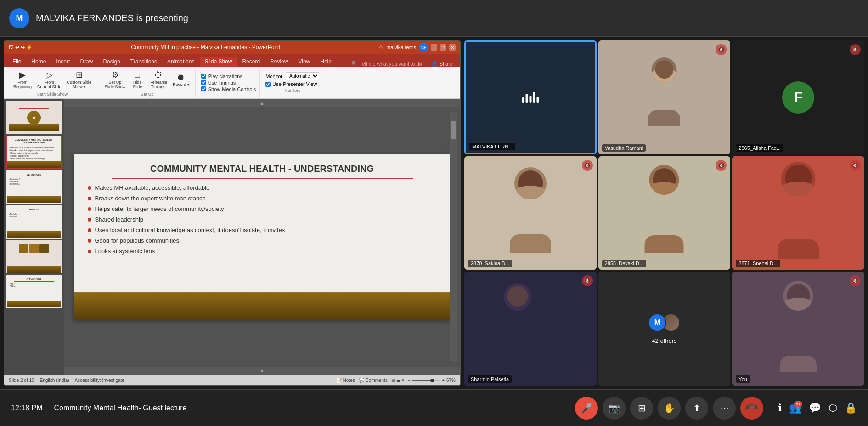  Describe the element at coordinates (17, 62) in the screenshot. I see `tab-file: File` at that location.